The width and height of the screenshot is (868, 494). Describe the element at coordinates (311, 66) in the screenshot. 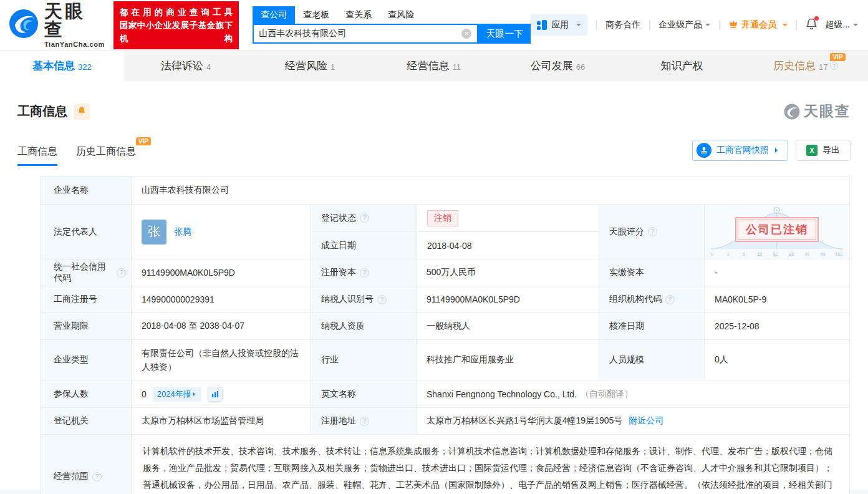

I see `tab-operation-risk: 经营风险 1` at that location.